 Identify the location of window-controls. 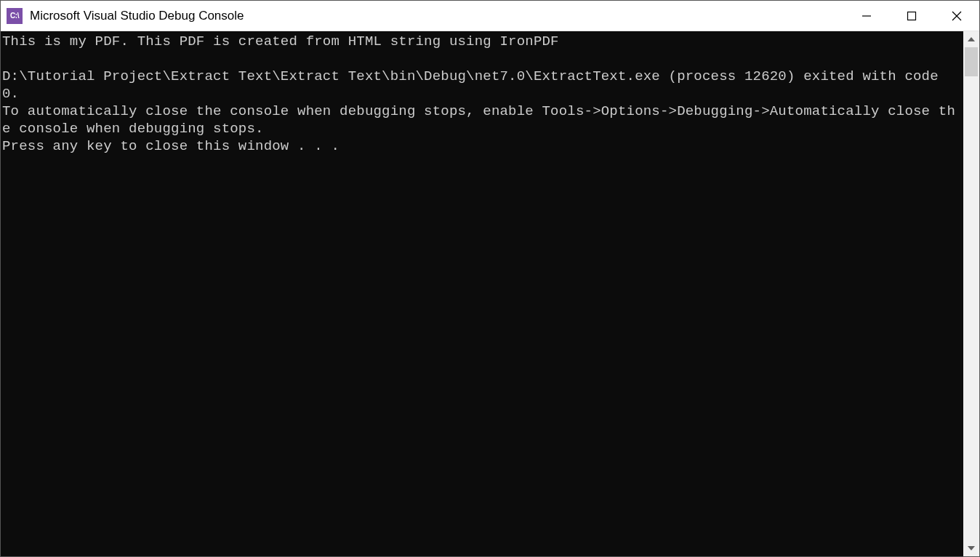
(912, 16).